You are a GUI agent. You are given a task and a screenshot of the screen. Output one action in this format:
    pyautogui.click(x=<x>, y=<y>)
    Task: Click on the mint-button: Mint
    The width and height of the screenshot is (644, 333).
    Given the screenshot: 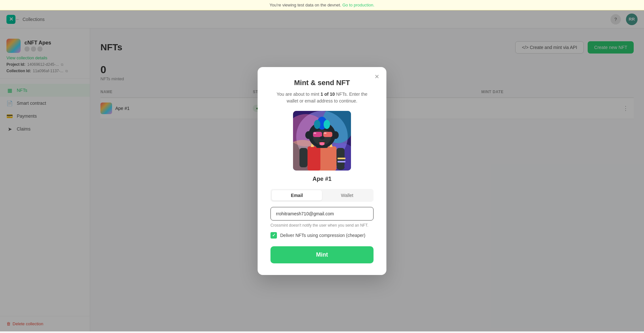 What is the action you would take?
    pyautogui.click(x=322, y=255)
    